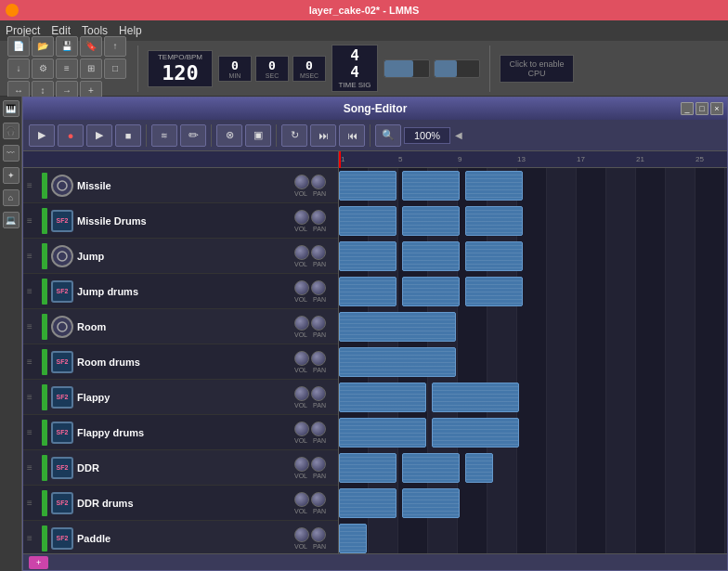 The image size is (728, 571). What do you see at coordinates (19, 69) in the screenshot?
I see `import-btn: ↓` at bounding box center [19, 69].